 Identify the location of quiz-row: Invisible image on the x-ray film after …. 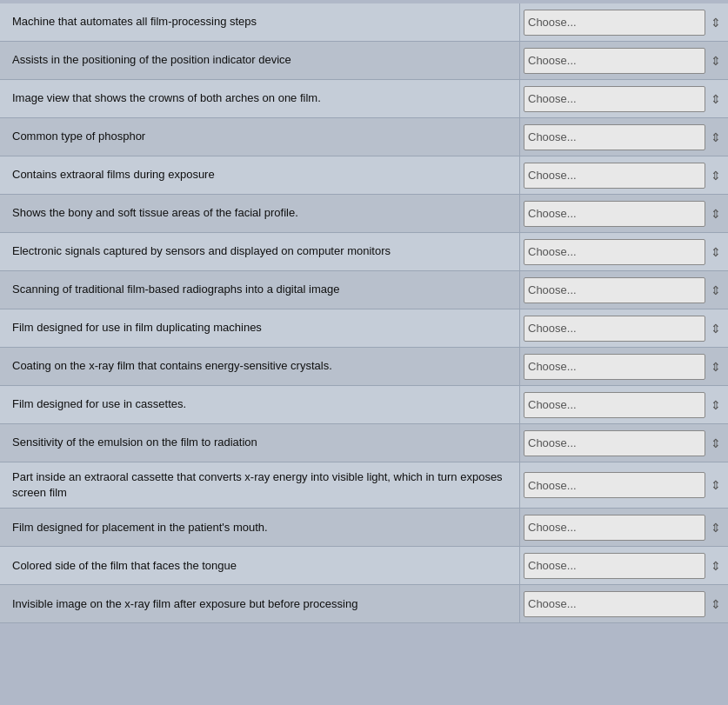
(364, 604).